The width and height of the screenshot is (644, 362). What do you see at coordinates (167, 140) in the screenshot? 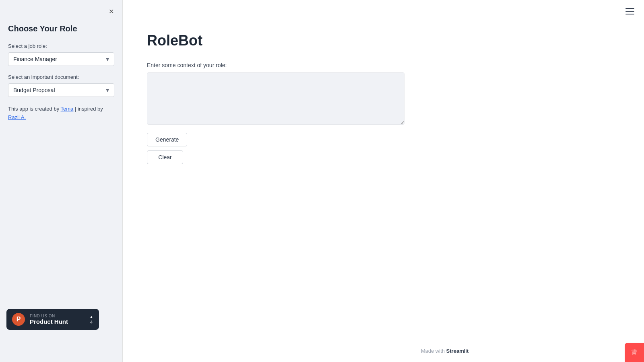
I see `generate-button: Generate` at bounding box center [167, 140].